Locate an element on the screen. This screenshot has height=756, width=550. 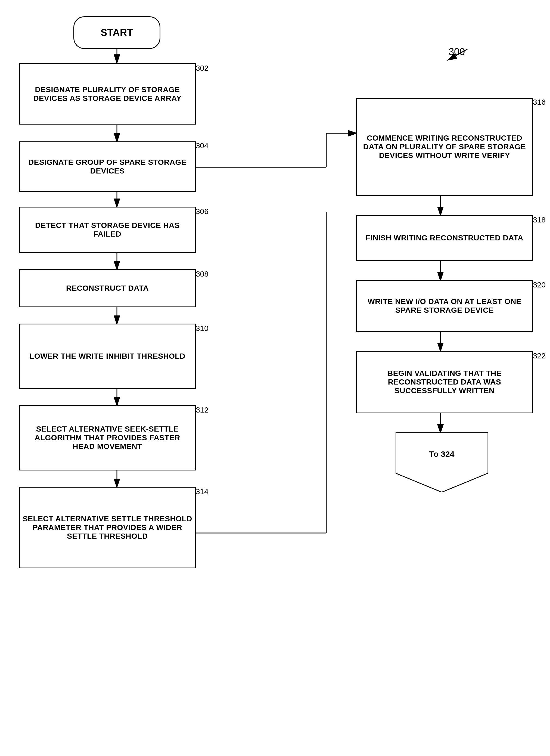
node-316: COMMENCE WRITING RECONSTRUCTED DATA ON P… is located at coordinates (445, 147).